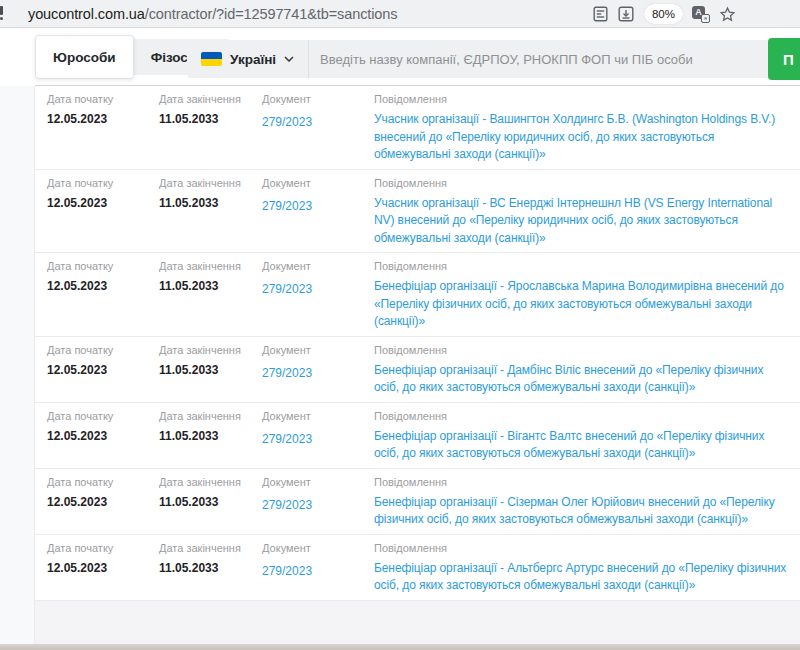 The image size is (800, 650). Describe the element at coordinates (784, 59) in the screenshot. I see `search-button: П` at that location.